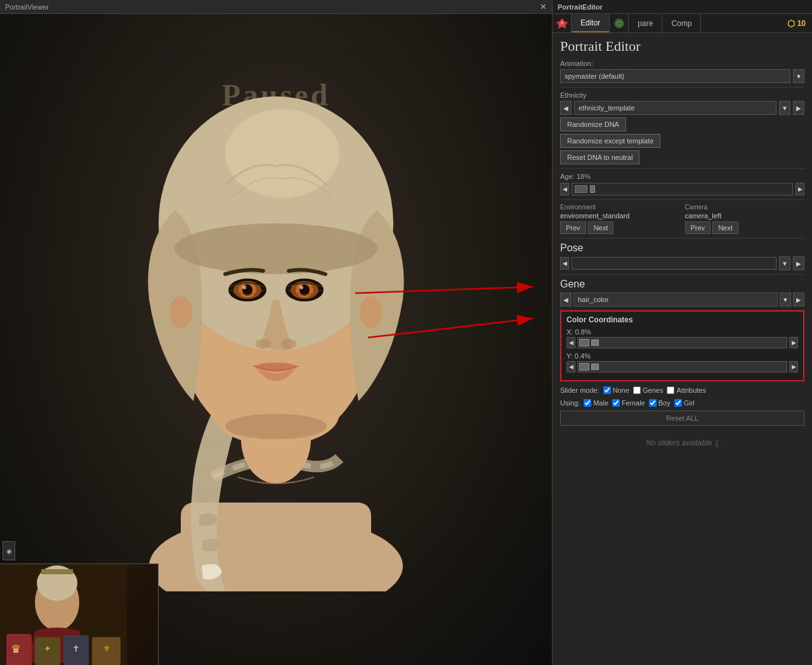  Describe the element at coordinates (745, 207) in the screenshot. I see `camera-label: Camera` at that location.